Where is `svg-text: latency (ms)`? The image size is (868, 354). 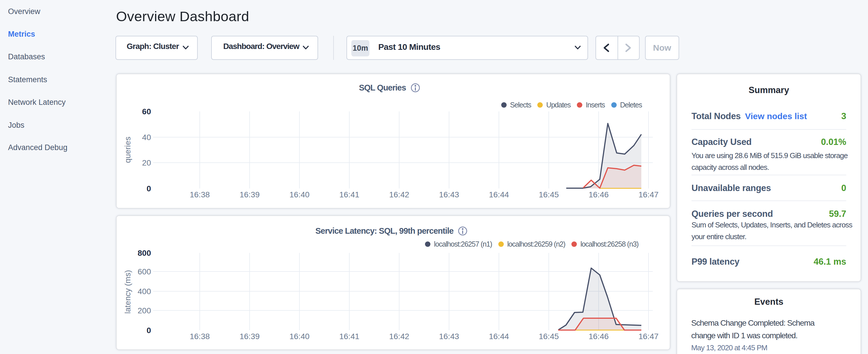
svg-text: latency (ms) is located at coordinates (128, 292).